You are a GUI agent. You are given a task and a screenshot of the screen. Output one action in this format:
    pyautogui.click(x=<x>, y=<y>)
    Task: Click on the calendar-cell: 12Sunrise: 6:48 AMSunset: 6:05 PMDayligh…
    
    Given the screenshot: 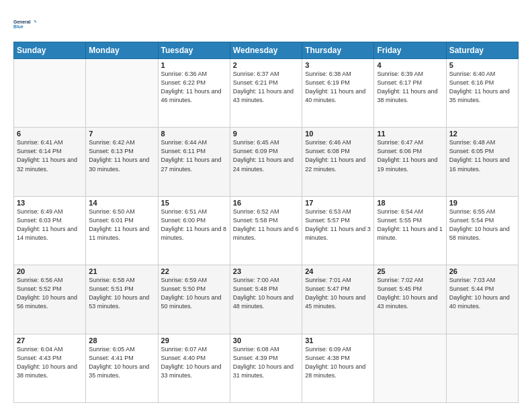 What is the action you would take?
    pyautogui.click(x=482, y=162)
    